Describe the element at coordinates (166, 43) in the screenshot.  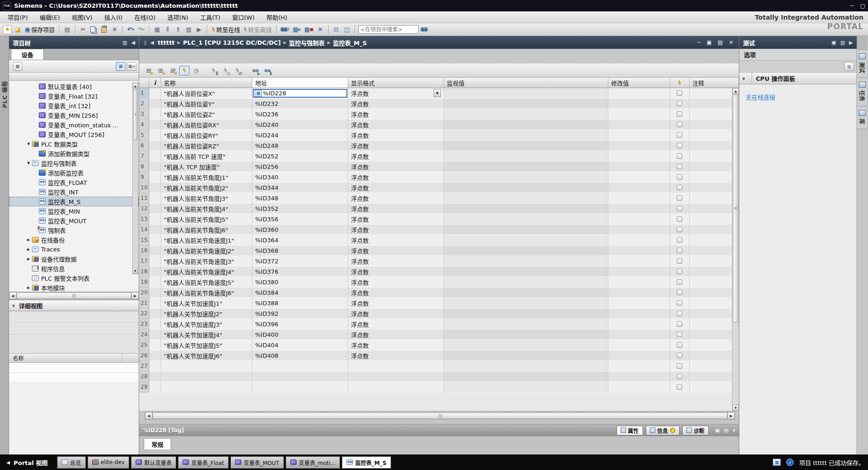
I see `breadcrumb-item: tttttt` at that location.